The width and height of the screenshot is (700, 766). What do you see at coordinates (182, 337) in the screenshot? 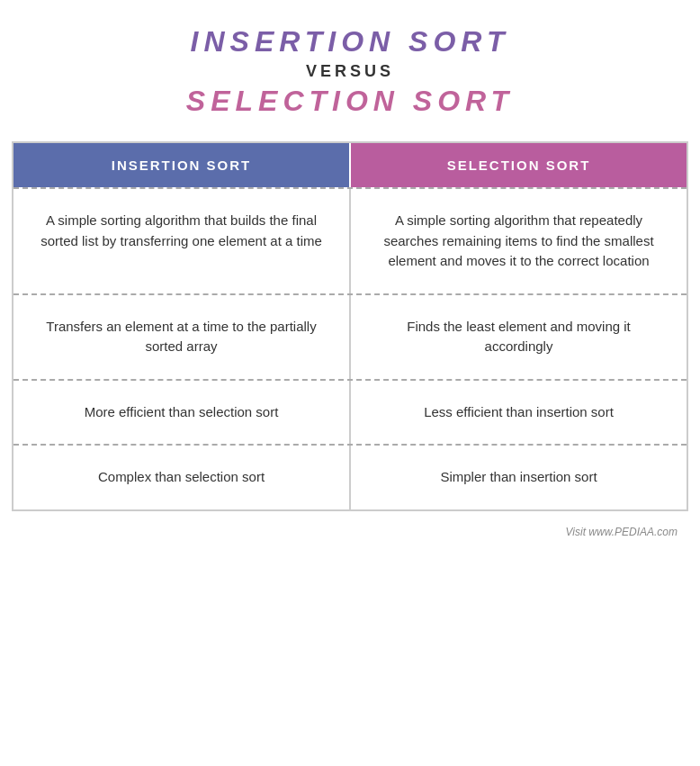
I see `cell-row2-left: Transfers an element at a time to the pa…` at bounding box center [182, 337].